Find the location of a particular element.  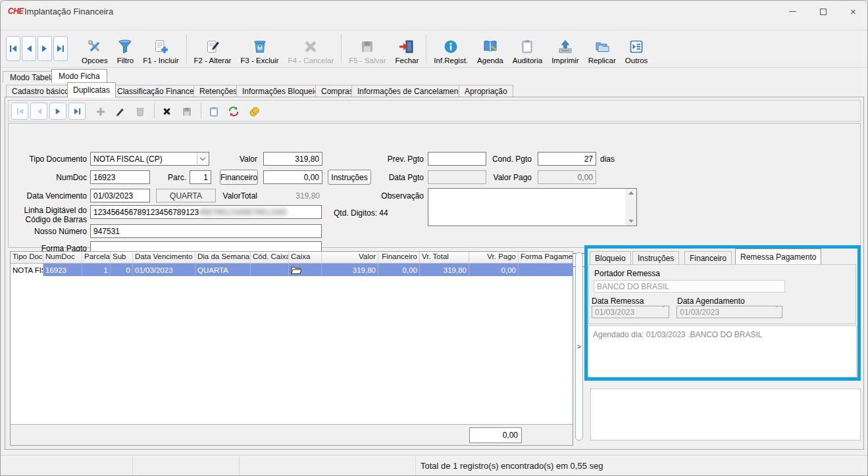

replicar-button: Replicar is located at coordinates (602, 49).